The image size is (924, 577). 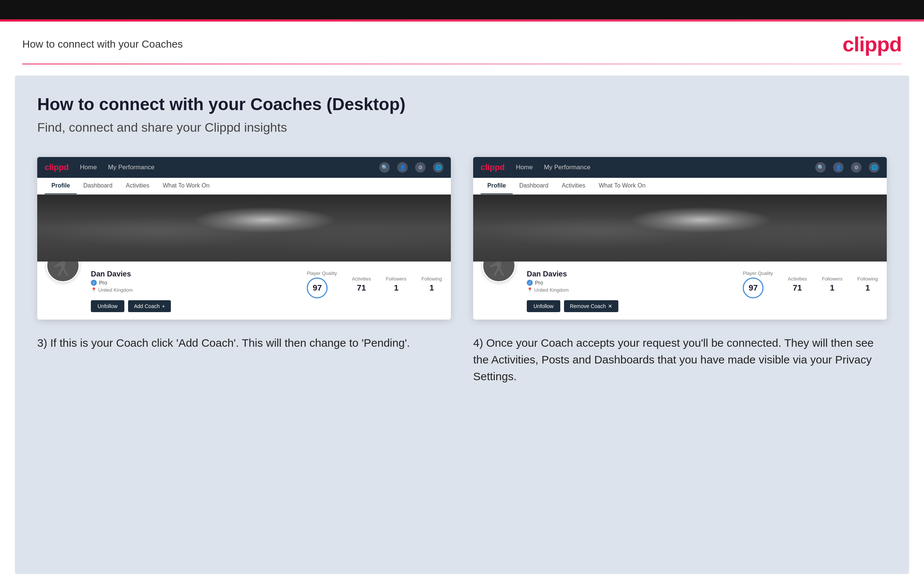 I want to click on right-following-value: 1, so click(x=867, y=288).